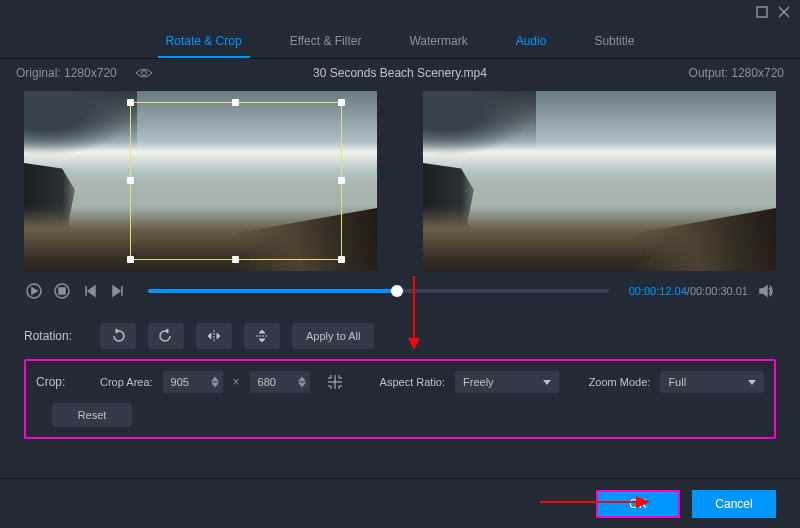 This screenshot has height=528, width=800. Describe the element at coordinates (736, 73) in the screenshot. I see `output-resolution-label: Output: 1280x720` at that location.